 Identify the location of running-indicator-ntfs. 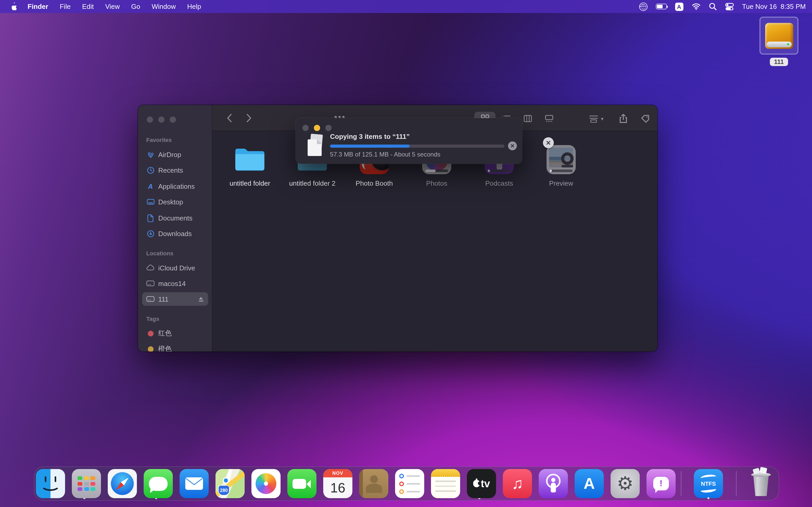
(708, 498).